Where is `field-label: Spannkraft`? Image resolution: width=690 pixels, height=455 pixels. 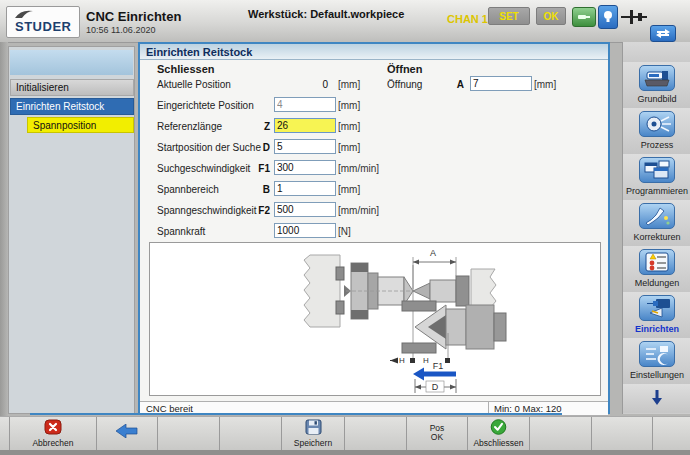
field-label: Spannkraft is located at coordinates (181, 232).